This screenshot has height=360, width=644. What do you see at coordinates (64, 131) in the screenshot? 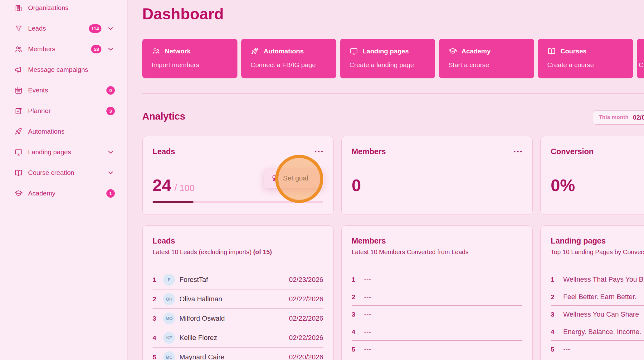
I see `sidebar-item-automations: Automations` at bounding box center [64, 131].